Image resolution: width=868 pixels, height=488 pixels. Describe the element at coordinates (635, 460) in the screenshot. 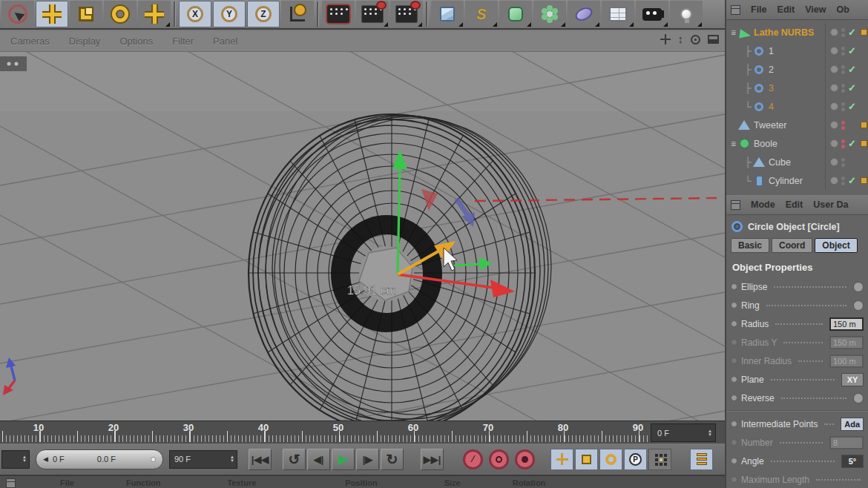

I see `record-parameter-toggle: P` at that location.